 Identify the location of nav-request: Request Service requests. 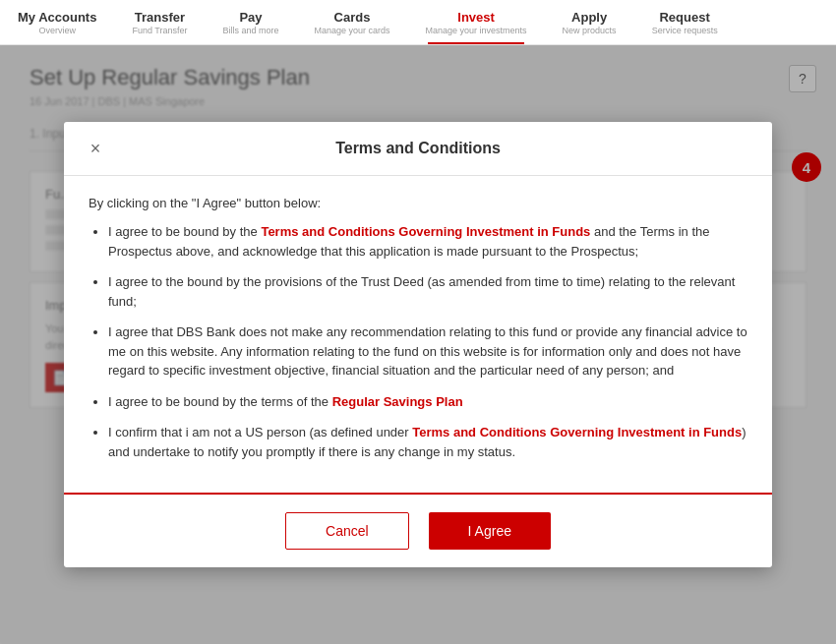
(685, 22).